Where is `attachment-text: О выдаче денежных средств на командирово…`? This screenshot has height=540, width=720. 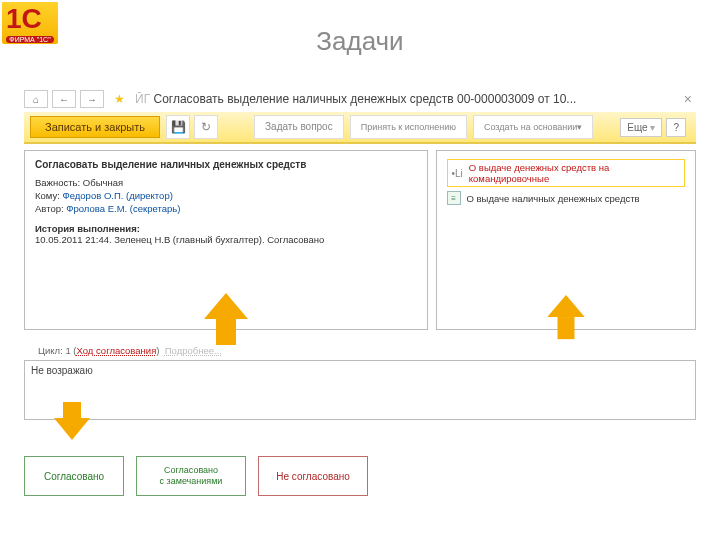
attachment-text: О выдаче денежных средств на командирово… is located at coordinates (574, 173).